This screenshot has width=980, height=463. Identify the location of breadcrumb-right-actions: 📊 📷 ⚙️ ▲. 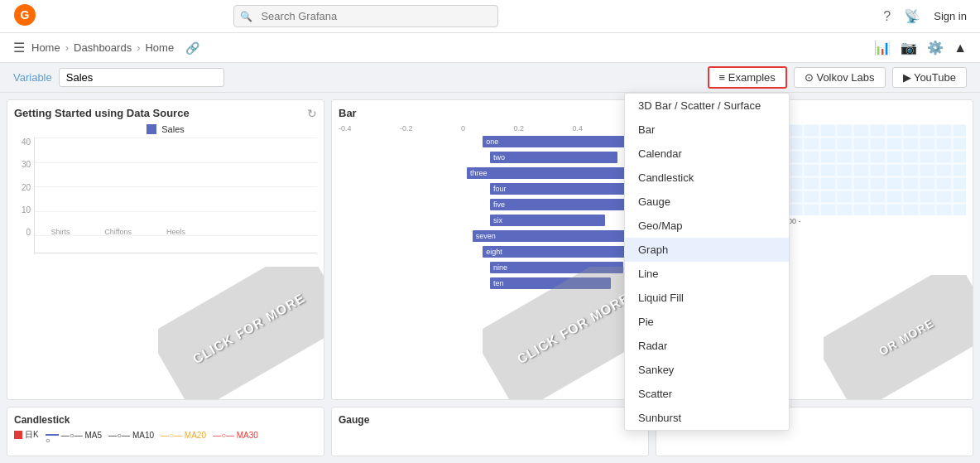
(920, 48).